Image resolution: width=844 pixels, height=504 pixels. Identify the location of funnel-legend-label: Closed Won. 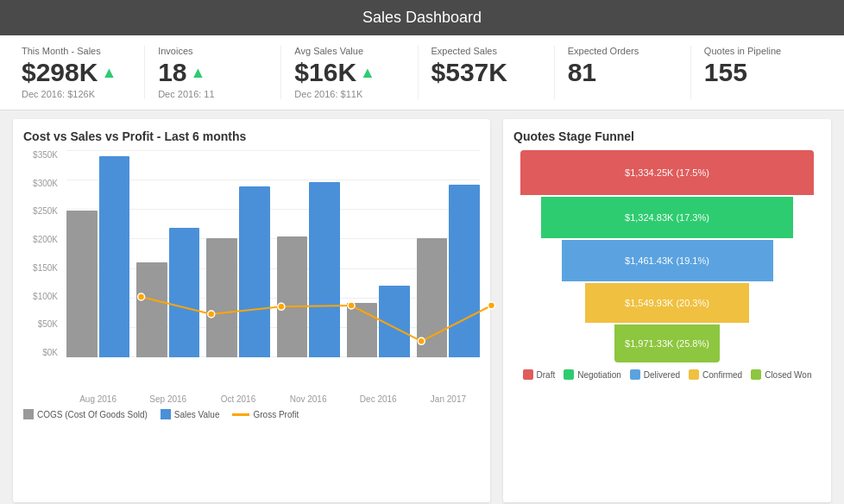
(788, 375).